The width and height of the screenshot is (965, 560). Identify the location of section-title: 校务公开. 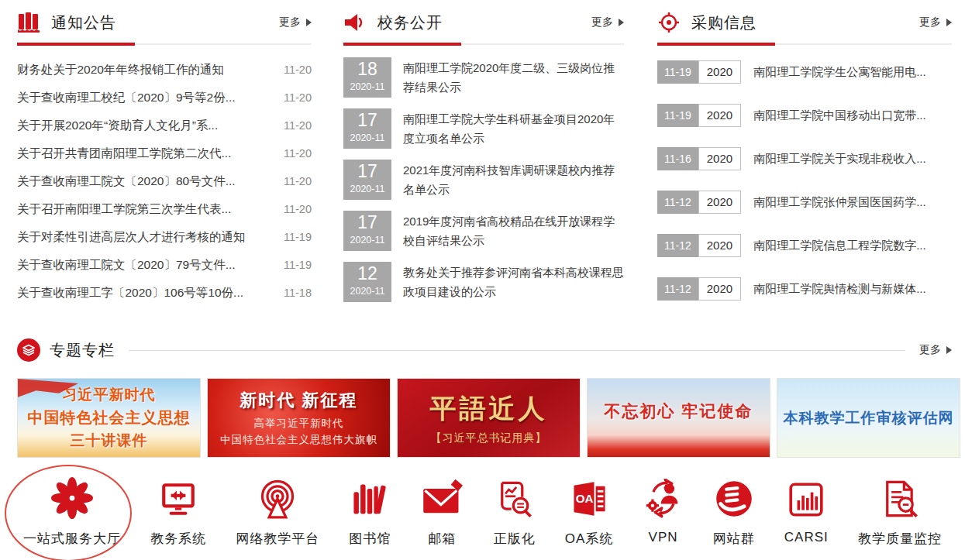
(410, 23).